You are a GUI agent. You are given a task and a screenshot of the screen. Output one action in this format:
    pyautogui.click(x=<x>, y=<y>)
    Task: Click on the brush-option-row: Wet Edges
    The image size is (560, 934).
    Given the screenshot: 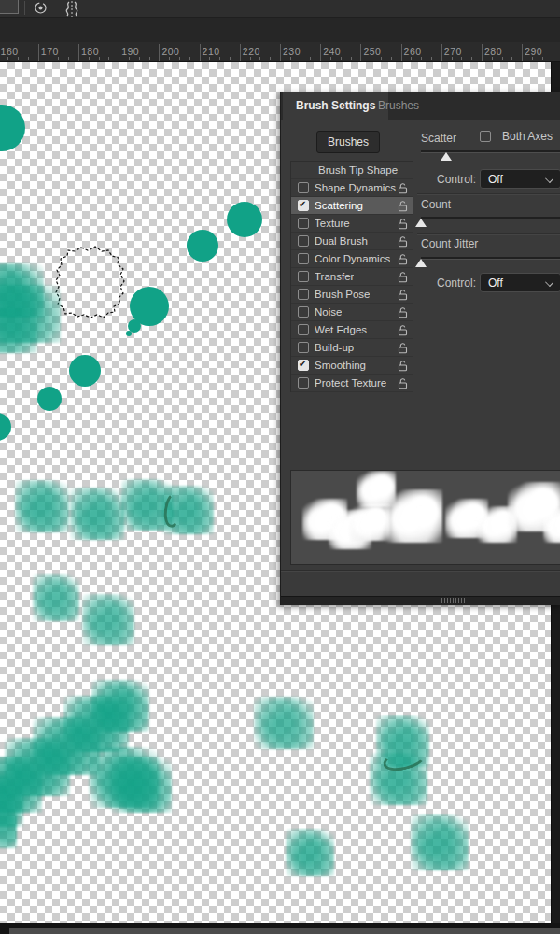 What is the action you would take?
    pyautogui.click(x=352, y=331)
    